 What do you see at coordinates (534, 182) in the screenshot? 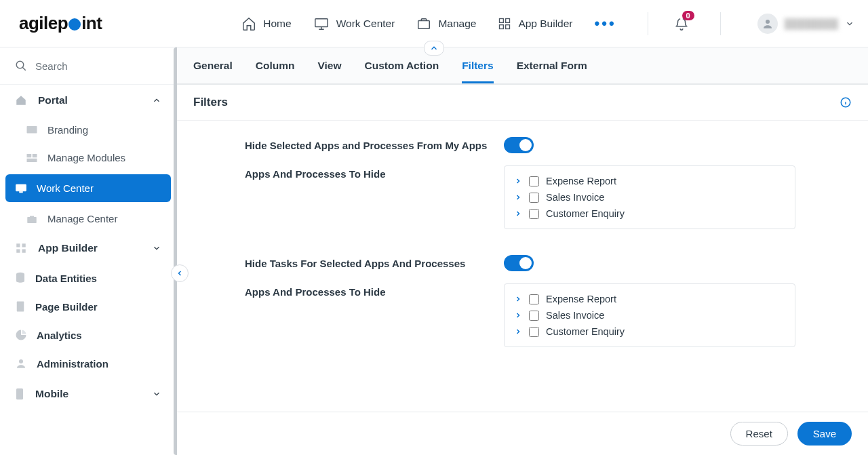
I see `checkbox-expense-report` at bounding box center [534, 182].